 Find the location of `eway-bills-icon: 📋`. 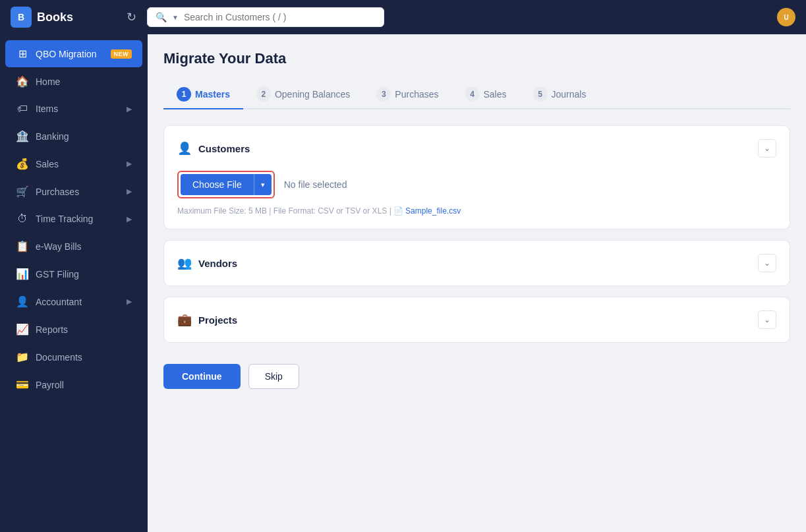

eway-bills-icon: 📋 is located at coordinates (22, 247).